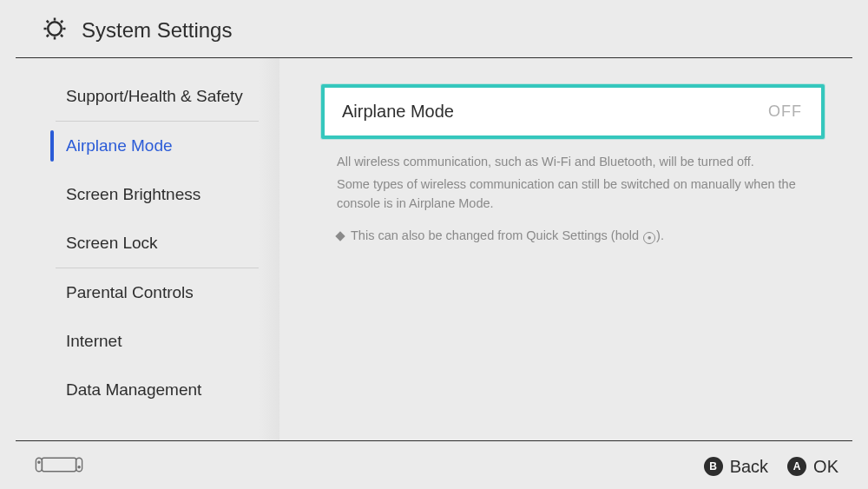  I want to click on setting-airplane-mode: Airplane Mode OFF, so click(573, 111).